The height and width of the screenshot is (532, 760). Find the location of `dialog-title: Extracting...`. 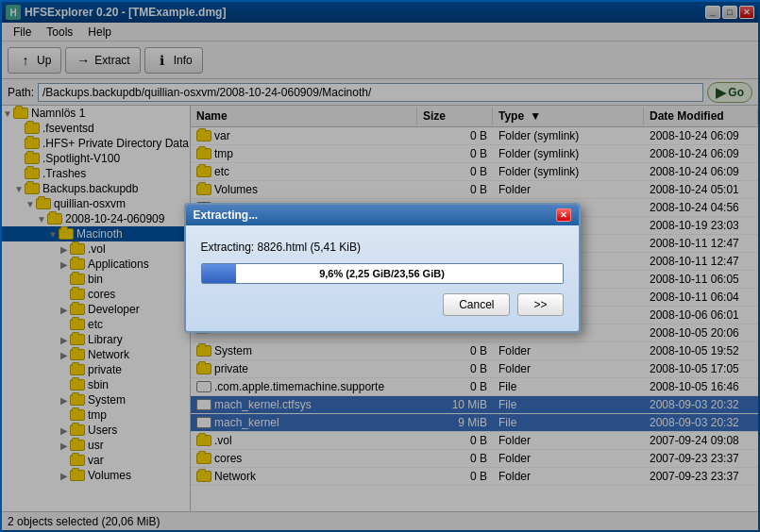

dialog-title: Extracting... is located at coordinates (227, 215).